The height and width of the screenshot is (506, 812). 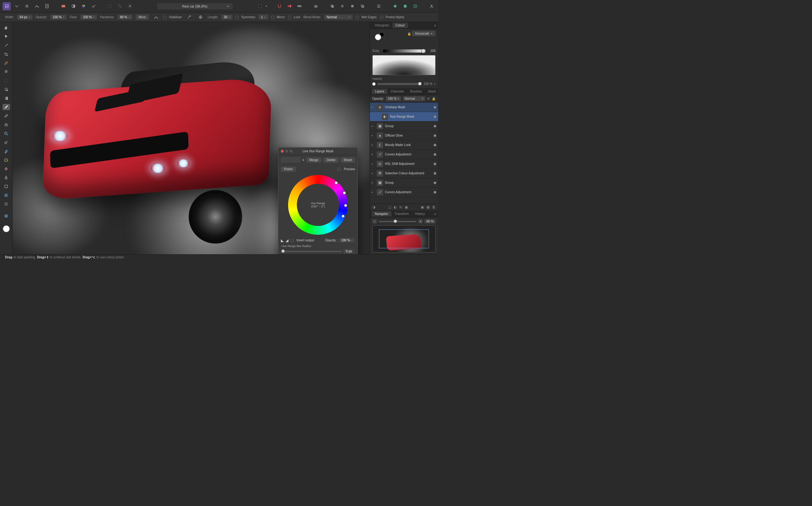 What do you see at coordinates (6, 124) in the screenshot?
I see `clone-tool-icon` at bounding box center [6, 124].